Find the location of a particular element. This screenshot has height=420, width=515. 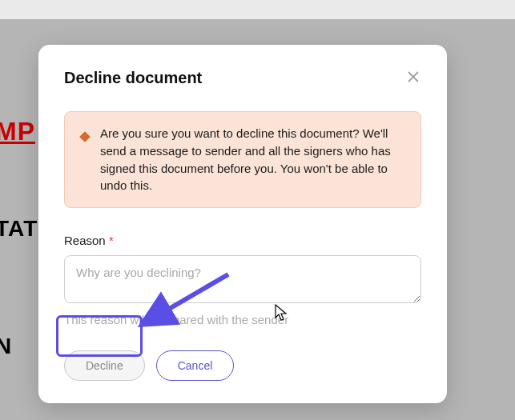

required-indicator: * is located at coordinates (111, 240).